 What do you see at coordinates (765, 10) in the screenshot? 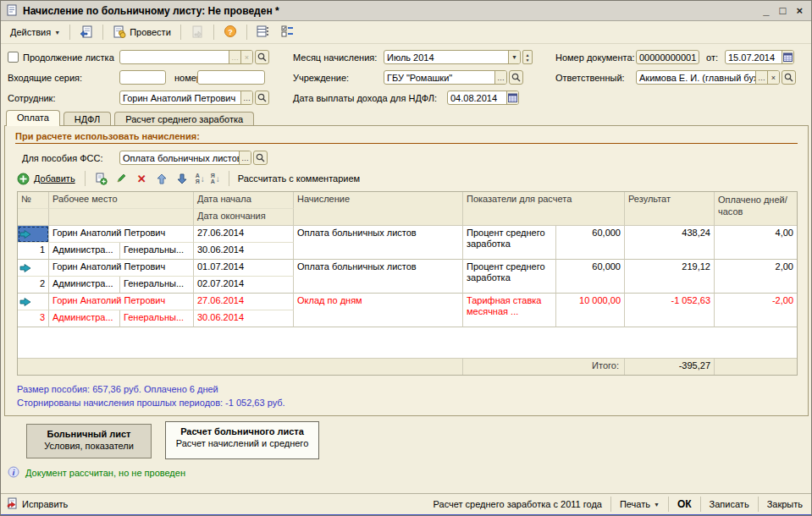
I see `minimize-button: _` at bounding box center [765, 10].